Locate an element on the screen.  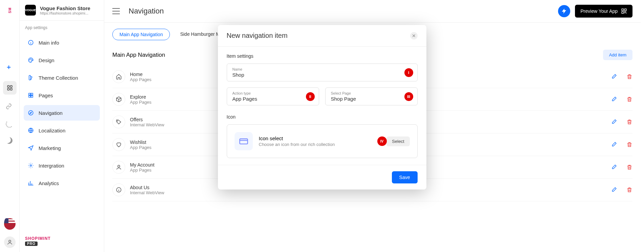
modal-title: New navigation item is located at coordinates (257, 36).